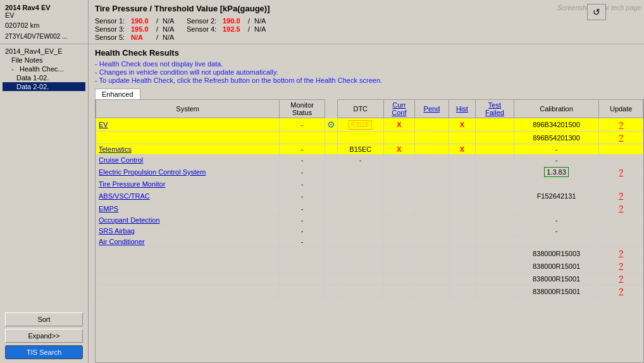  What do you see at coordinates (188, 196) in the screenshot?
I see `cell-system: ABS/VSC/TRAC` at bounding box center [188, 196].